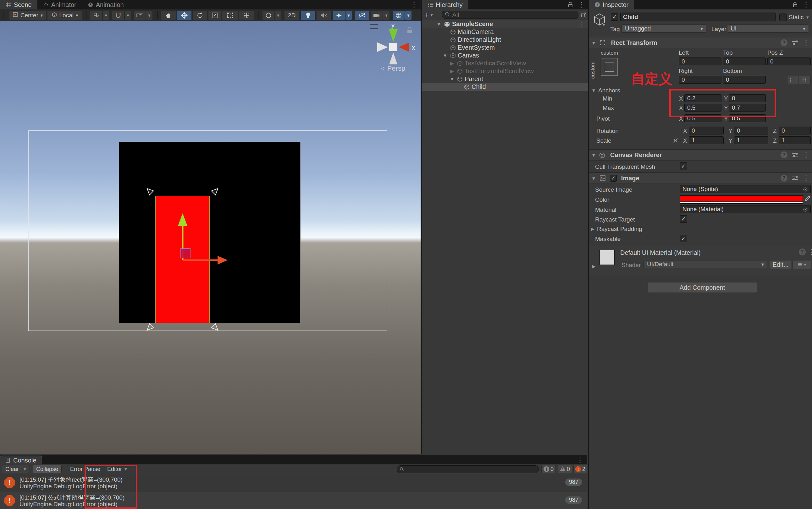 This screenshot has height=509, width=812. I want to click on 2d-mode-button: 2D, so click(292, 15).